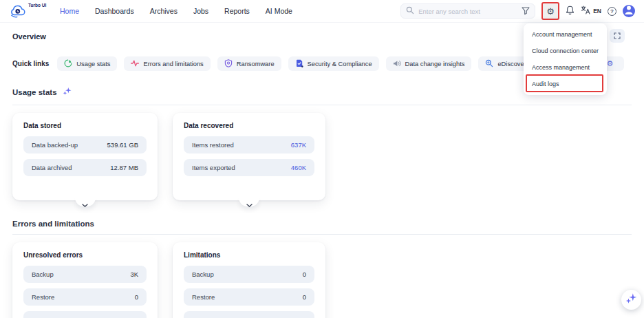  Describe the element at coordinates (249, 168) in the screenshot. I see `stat-row: Items exported 460K` at that location.